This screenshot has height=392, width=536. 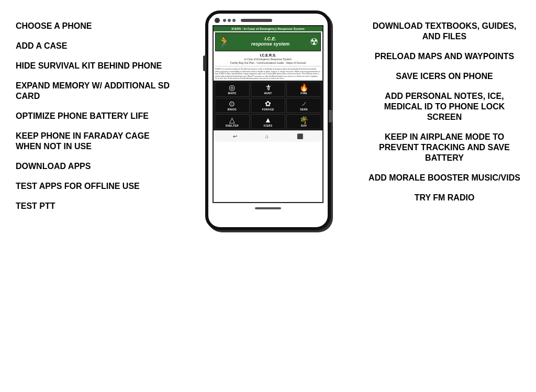 What do you see at coordinates (229, 20) in the screenshot?
I see `phone-speaker-dots` at bounding box center [229, 20].